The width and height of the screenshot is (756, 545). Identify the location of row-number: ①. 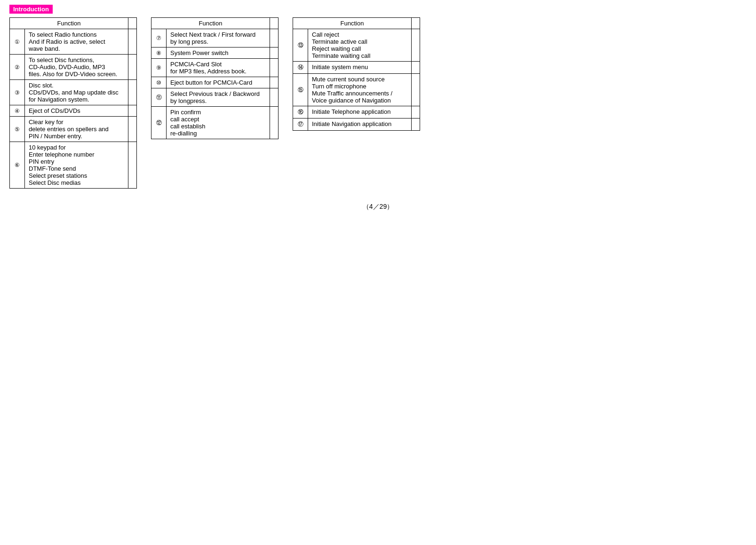
(17, 42).